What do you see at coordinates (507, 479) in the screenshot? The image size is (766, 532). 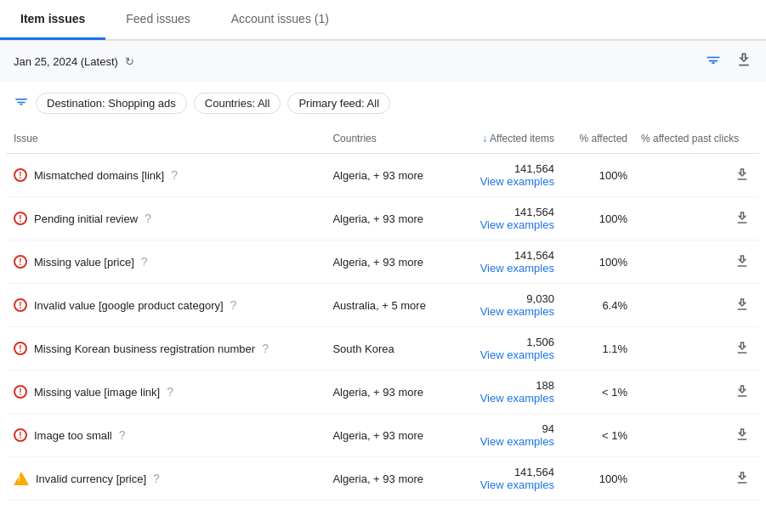 I see `affected-cell-7: 141,564 View examples` at bounding box center [507, 479].